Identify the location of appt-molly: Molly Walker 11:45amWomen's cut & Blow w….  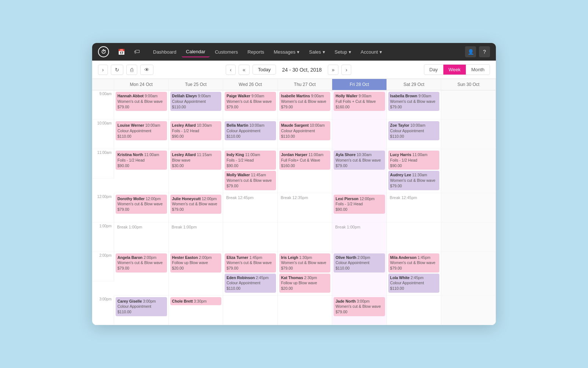
(250, 180).